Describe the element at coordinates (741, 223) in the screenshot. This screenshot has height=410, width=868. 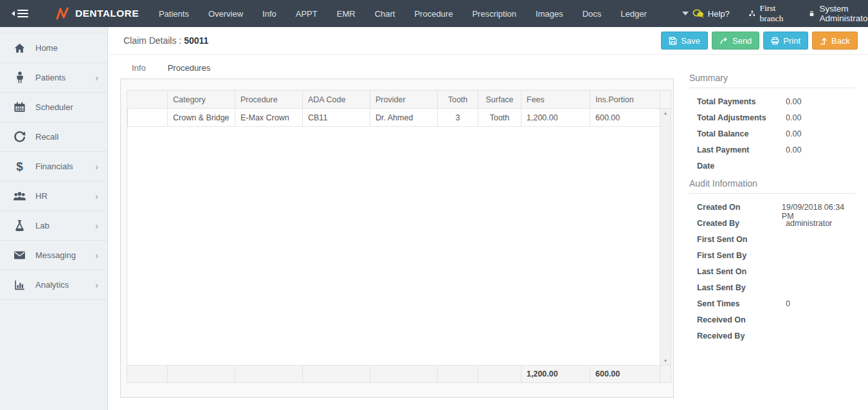
I see `audit-label: Created By` at that location.